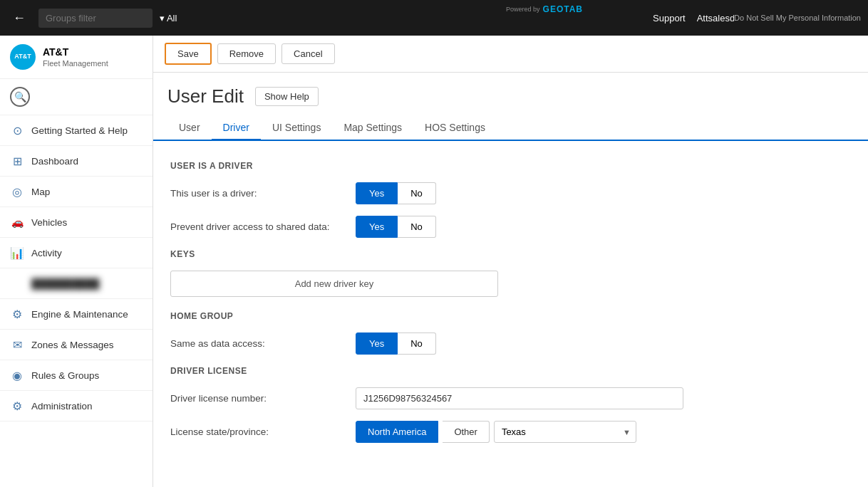  I want to click on north-america-button: North America, so click(397, 431).